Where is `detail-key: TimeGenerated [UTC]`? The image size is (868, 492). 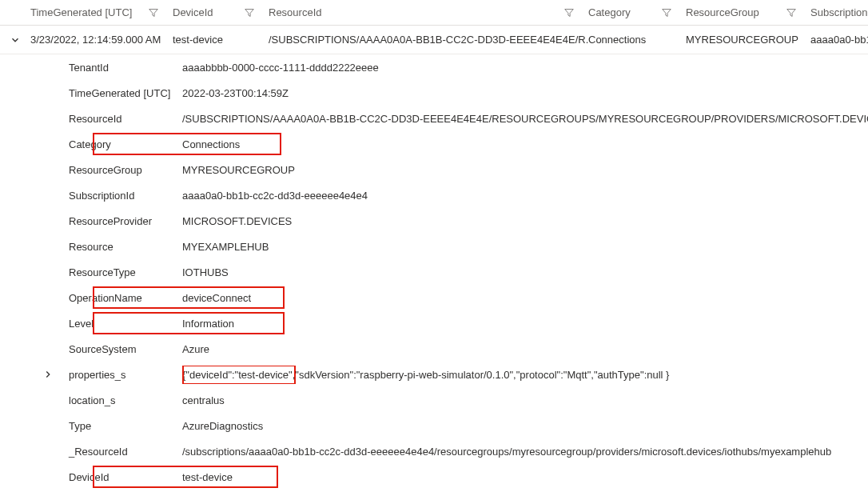
detail-key: TimeGenerated [UTC] is located at coordinates (122, 93).